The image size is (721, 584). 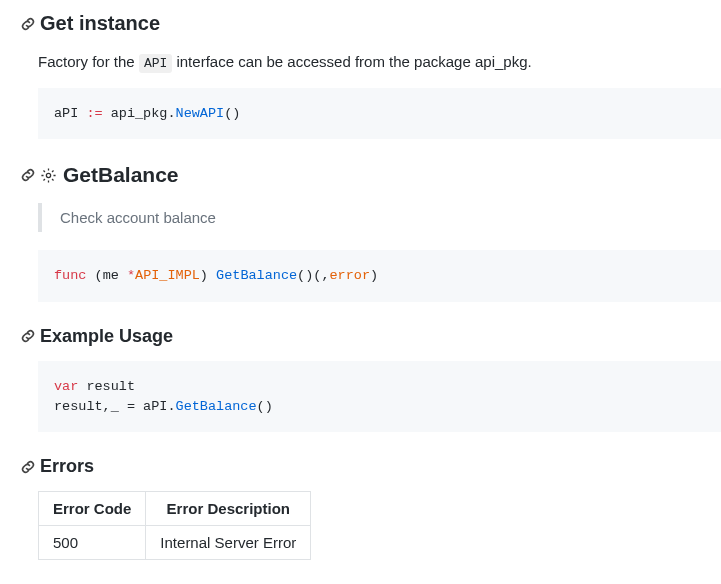 What do you see at coordinates (380, 62) in the screenshot?
I see `get-instance-paragraph: Factory for the API interface can be acc…` at bounding box center [380, 62].